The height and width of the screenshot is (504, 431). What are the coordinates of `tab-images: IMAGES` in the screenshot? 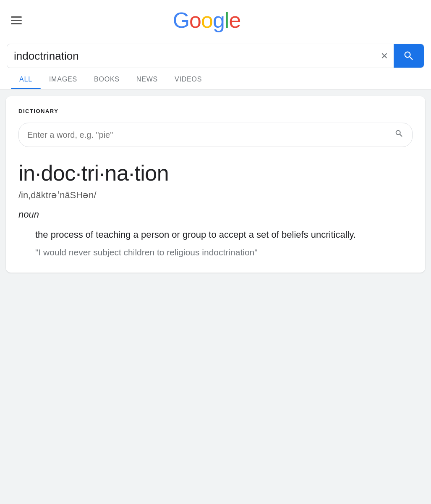 It's located at (63, 79).